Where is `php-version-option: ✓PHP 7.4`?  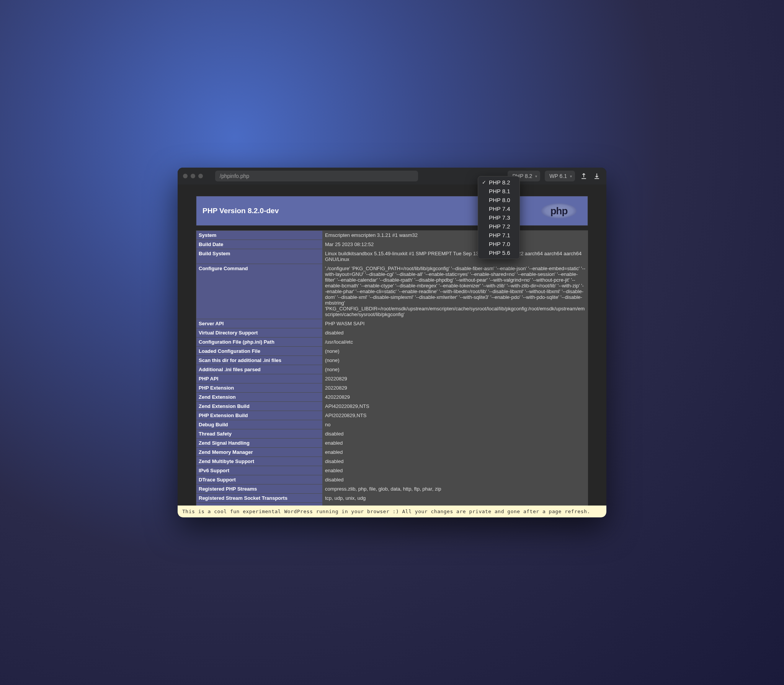
php-version-option: ✓PHP 7.4 is located at coordinates (499, 209).